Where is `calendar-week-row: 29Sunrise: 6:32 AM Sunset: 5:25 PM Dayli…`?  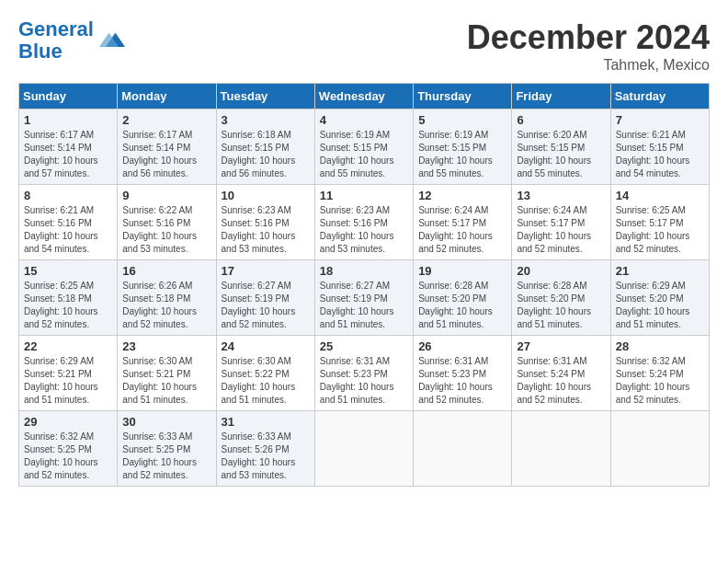
calendar-week-row: 29Sunrise: 6:32 AM Sunset: 5:25 PM Dayli… is located at coordinates (364, 449).